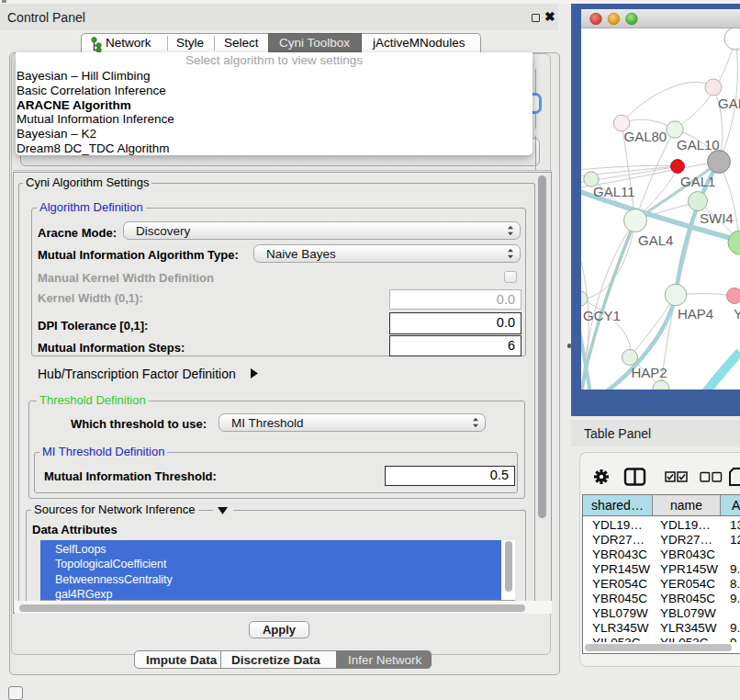 Image resolution: width=740 pixels, height=700 pixels. Describe the element at coordinates (696, 314) in the screenshot. I see `svg-text: HAP4` at that location.